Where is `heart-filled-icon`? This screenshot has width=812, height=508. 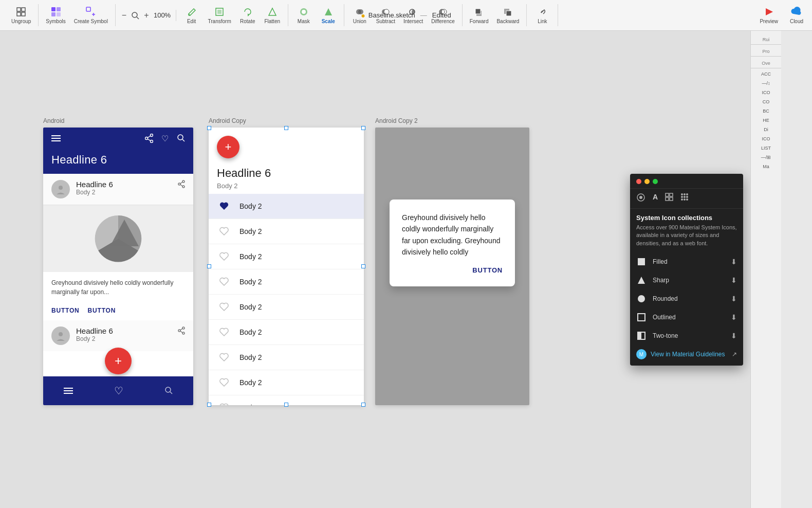 heart-filled-icon is located at coordinates (224, 206).